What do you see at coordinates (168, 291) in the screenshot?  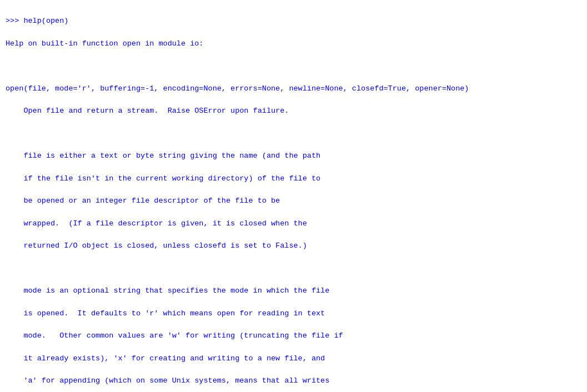 I see `mode-desc-line1: mode is an optional string that specifie…` at bounding box center [168, 291].